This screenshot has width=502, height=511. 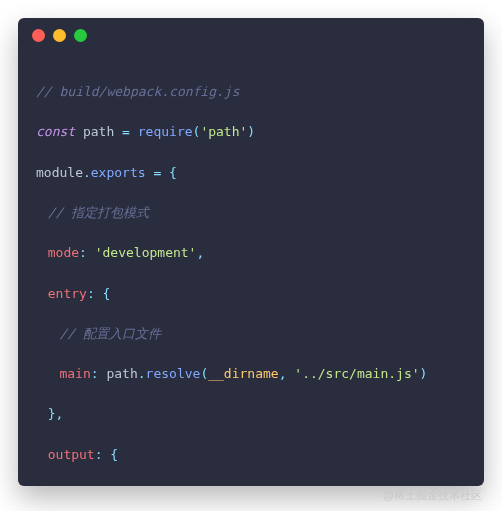 I want to click on prop-main: main, so click(x=74, y=374).